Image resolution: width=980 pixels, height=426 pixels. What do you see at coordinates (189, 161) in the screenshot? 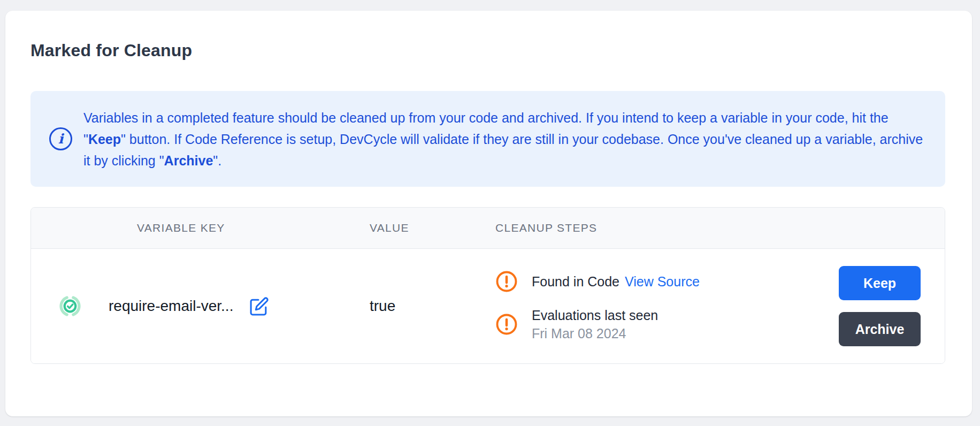
I see `banner-archive-bold: Archive` at bounding box center [189, 161].